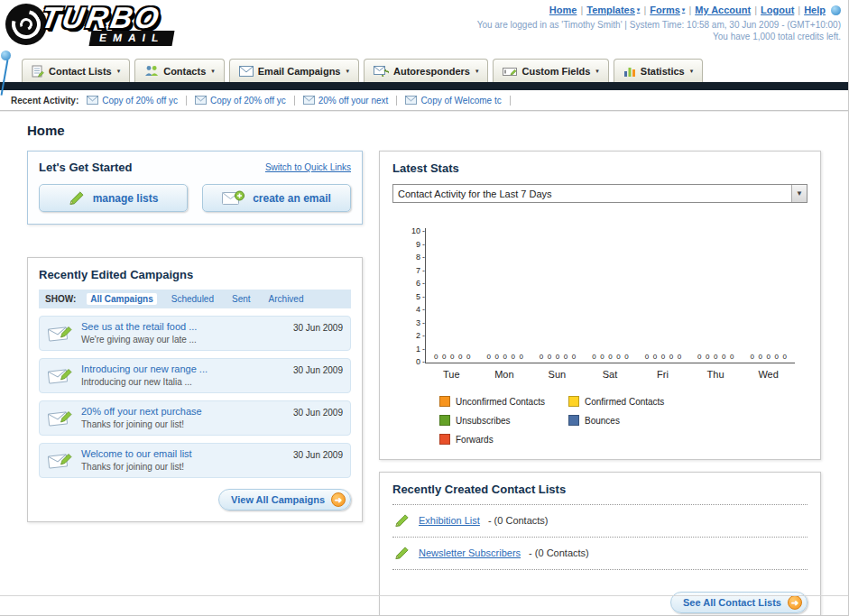  Describe the element at coordinates (309, 168) in the screenshot. I see `switch-quick-links-link: Switch to Quick Links` at that location.